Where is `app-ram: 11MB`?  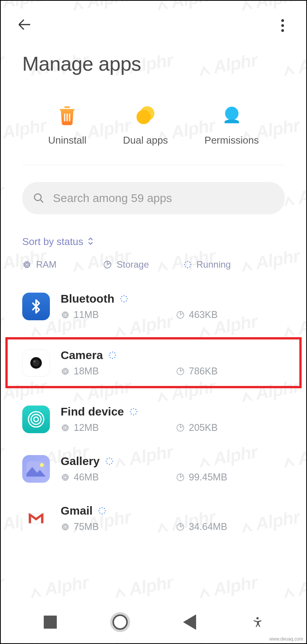 app-ram: 11MB is located at coordinates (86, 315).